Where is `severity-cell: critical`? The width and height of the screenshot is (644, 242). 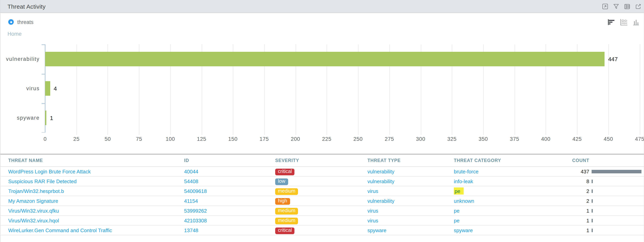 severity-cell: critical is located at coordinates (322, 230).